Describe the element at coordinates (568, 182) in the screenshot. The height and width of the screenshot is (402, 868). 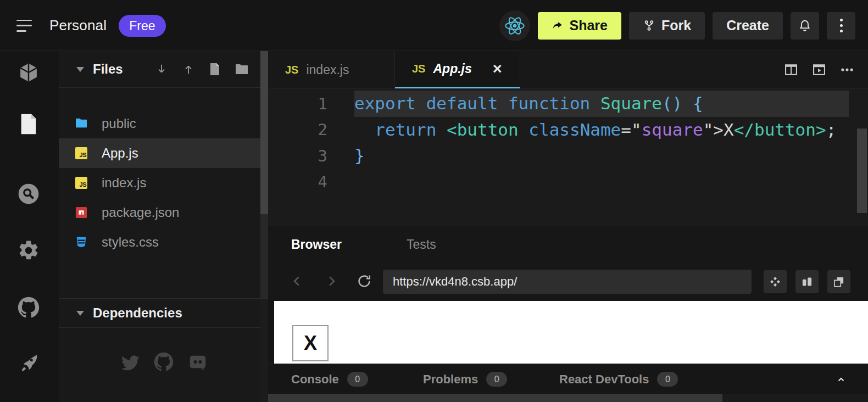
I see `code-line: 4` at that location.